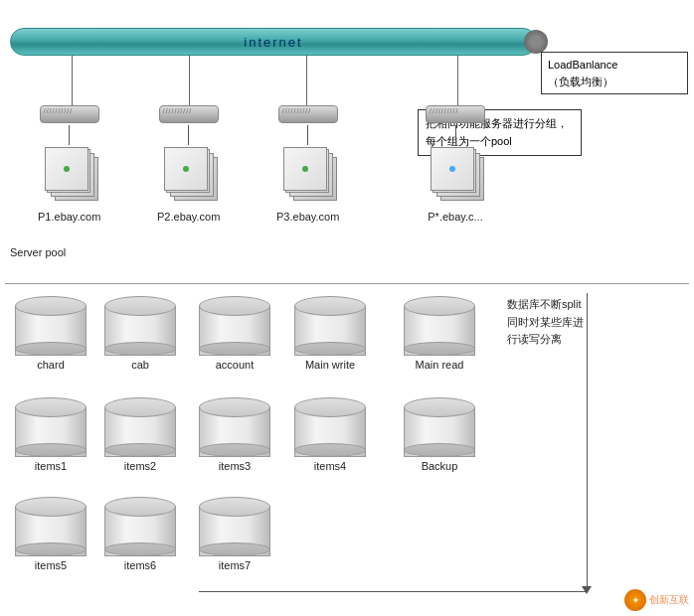 The image size is (694, 616). What do you see at coordinates (140, 365) in the screenshot?
I see `db-label-cab: cab` at bounding box center [140, 365].